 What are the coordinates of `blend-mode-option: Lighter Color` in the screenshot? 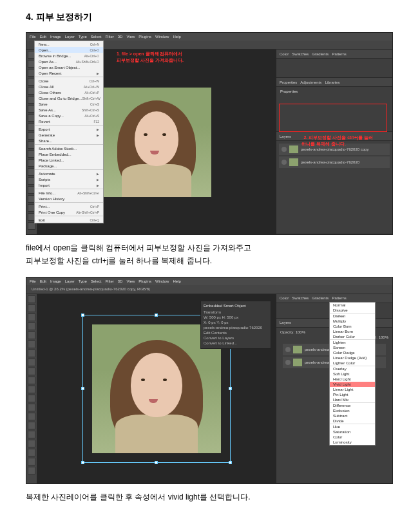 It's located at (352, 363).